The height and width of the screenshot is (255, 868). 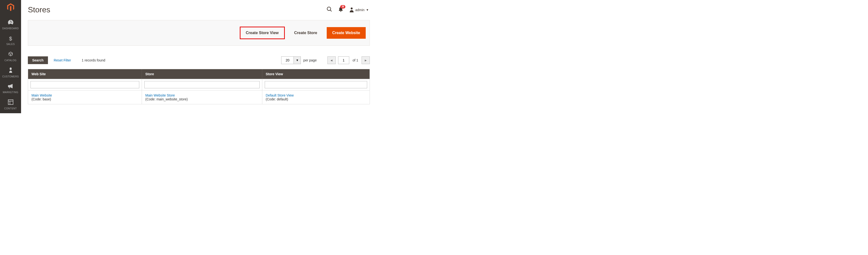 I want to click on dollar-icon: $, so click(x=11, y=39).